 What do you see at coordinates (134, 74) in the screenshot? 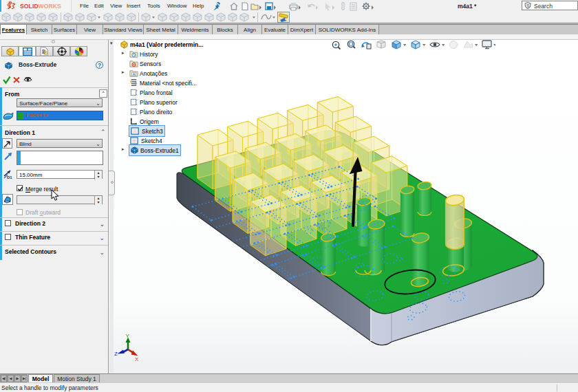
I see `svg-text: A` at bounding box center [134, 74].